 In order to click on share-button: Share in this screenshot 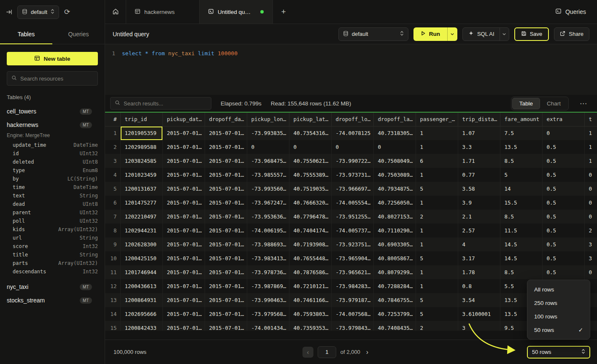, I will do `click(572, 34)`.